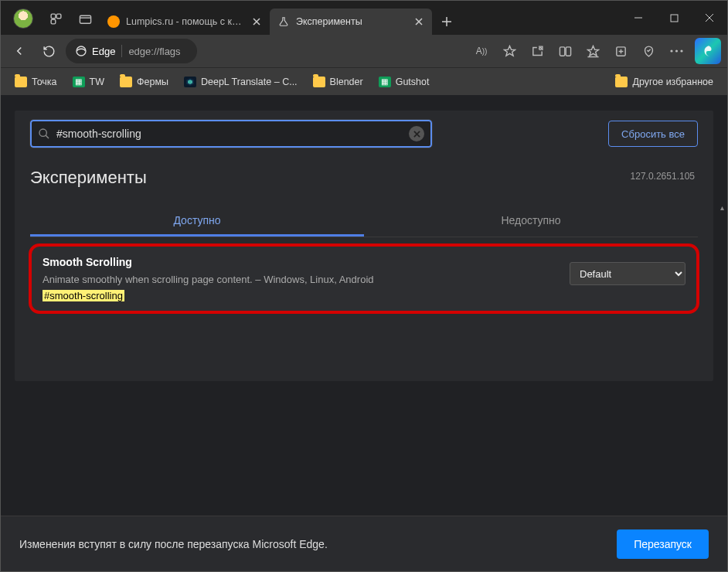 This screenshot has width=728, height=572. I want to click on bookmark-item: ▦Gutshot, so click(404, 82).